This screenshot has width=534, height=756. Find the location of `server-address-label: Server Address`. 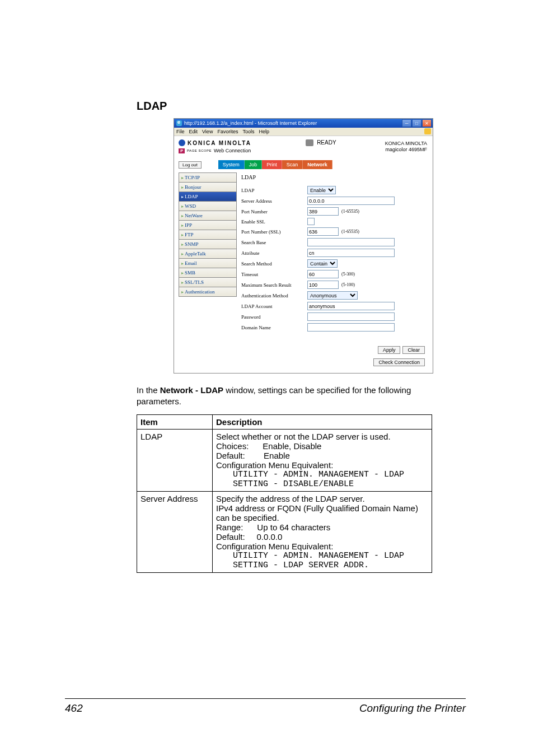

server-address-label: Server Address is located at coordinates (274, 201).